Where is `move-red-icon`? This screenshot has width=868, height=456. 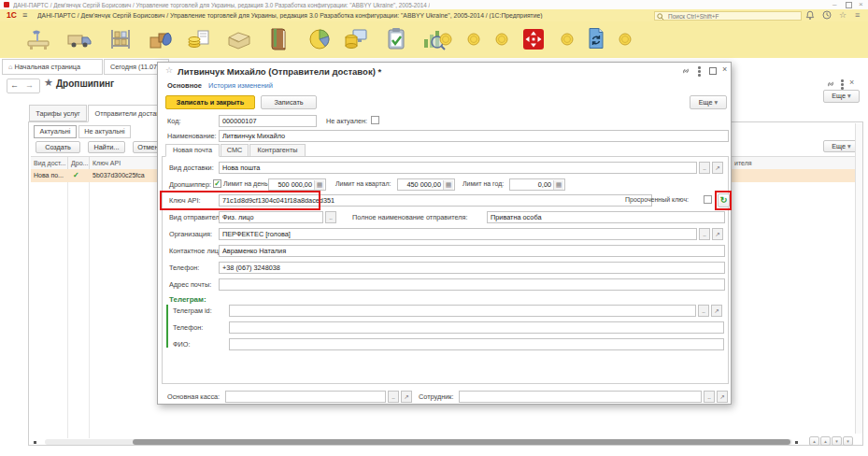
move-red-icon is located at coordinates (534, 39).